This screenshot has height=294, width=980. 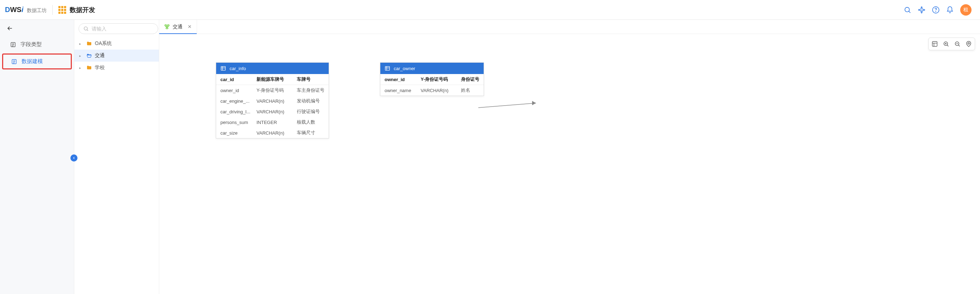 What do you see at coordinates (272, 112) in the screenshot?
I see `entity-column: car_driving_l... VARCHAR(n) 行驶证编号` at bounding box center [272, 112].